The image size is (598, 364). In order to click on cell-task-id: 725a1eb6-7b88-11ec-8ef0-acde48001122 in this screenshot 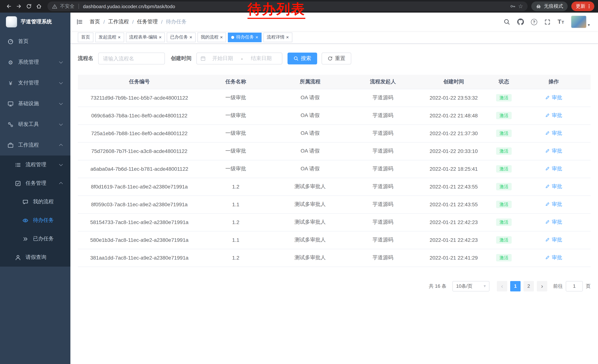, I will do `click(139, 133)`.